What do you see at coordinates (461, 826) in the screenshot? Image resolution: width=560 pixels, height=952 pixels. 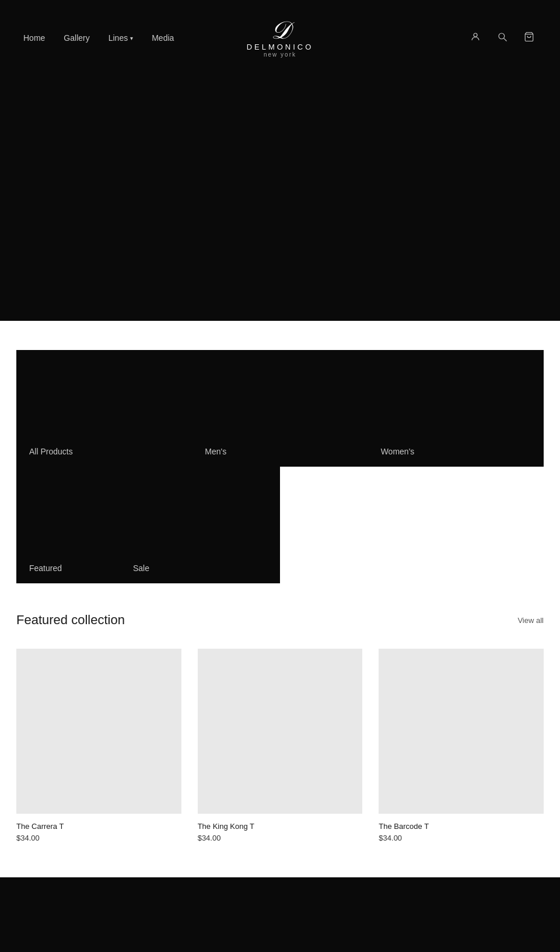 I see `product-name-barcode: The Barcode T` at bounding box center [461, 826].